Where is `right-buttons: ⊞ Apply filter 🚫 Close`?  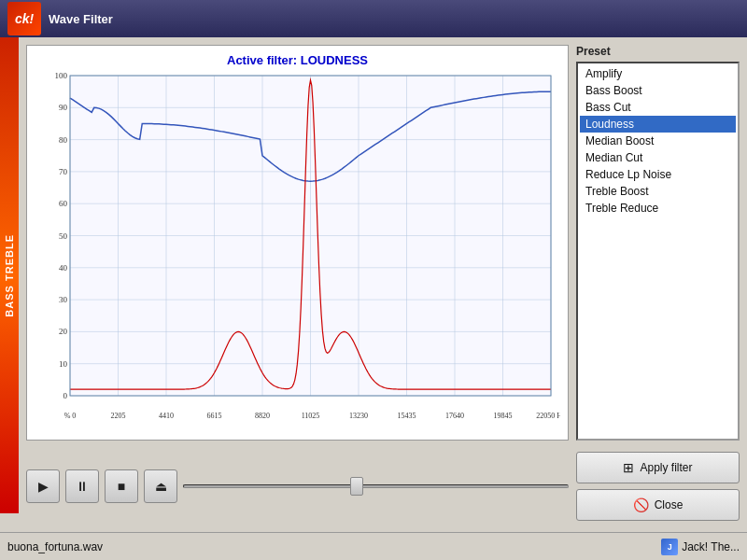 right-buttons: ⊞ Apply filter 🚫 Close is located at coordinates (657, 486).